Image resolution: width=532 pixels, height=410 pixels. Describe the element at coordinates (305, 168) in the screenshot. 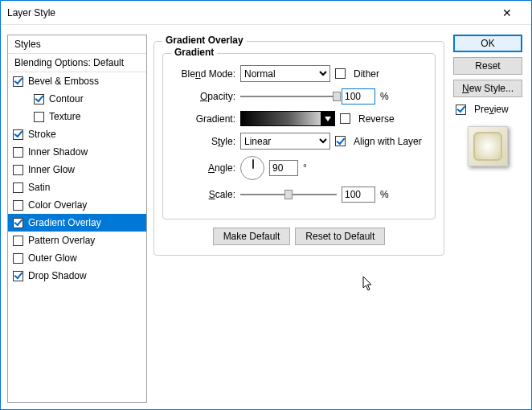

I see `angle-unit: °` at that location.